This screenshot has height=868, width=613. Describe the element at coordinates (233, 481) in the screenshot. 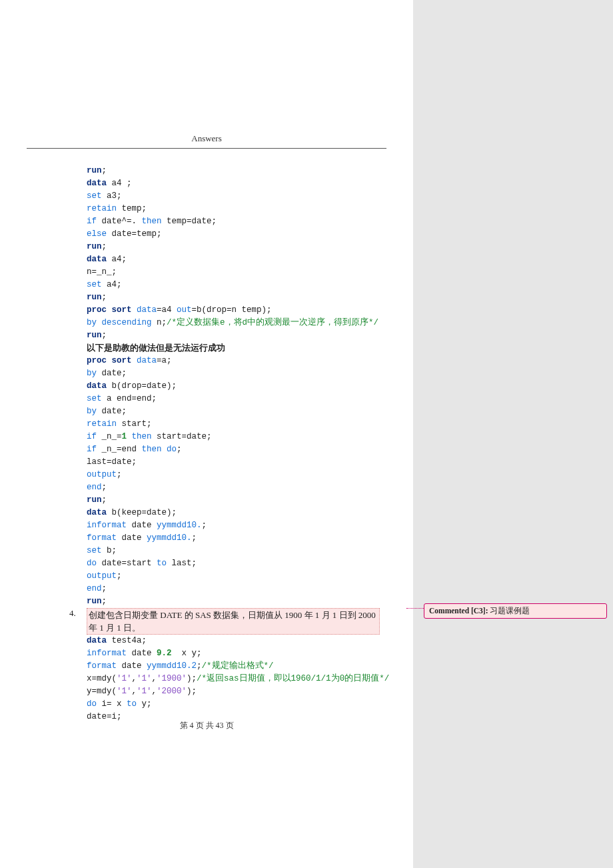

I see `code-block-2: proc sort data=a; by date; data b(drop=d…` at that location.